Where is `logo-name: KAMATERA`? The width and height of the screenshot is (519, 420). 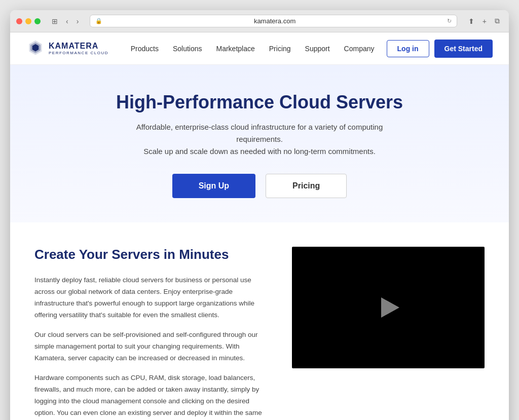
logo-name: KAMATERA is located at coordinates (79, 46).